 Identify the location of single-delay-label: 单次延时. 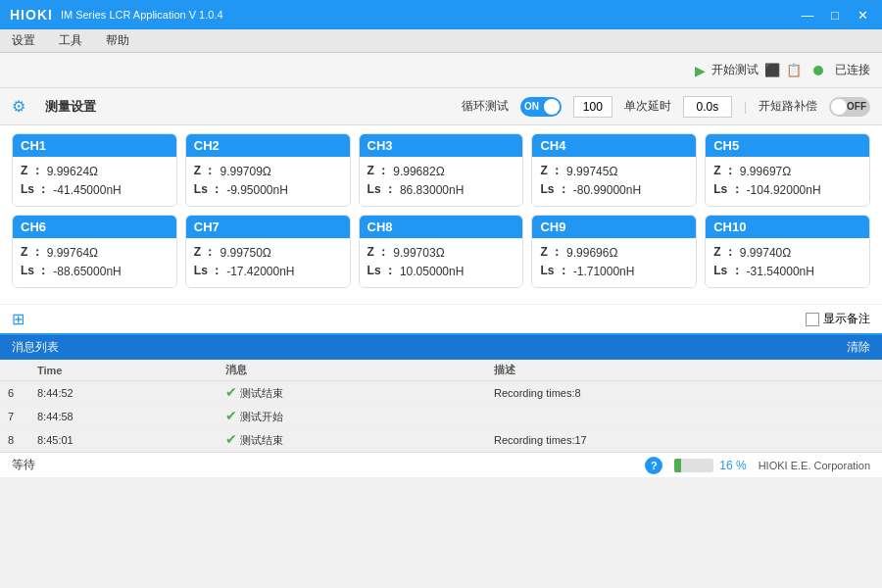
(648, 106).